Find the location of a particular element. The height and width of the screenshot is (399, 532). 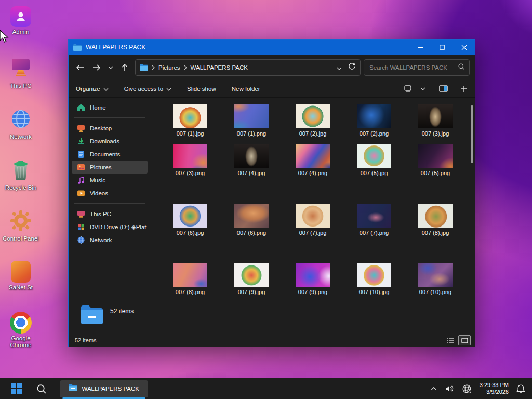

recent-locations-chevron-icon is located at coordinates (111, 68).